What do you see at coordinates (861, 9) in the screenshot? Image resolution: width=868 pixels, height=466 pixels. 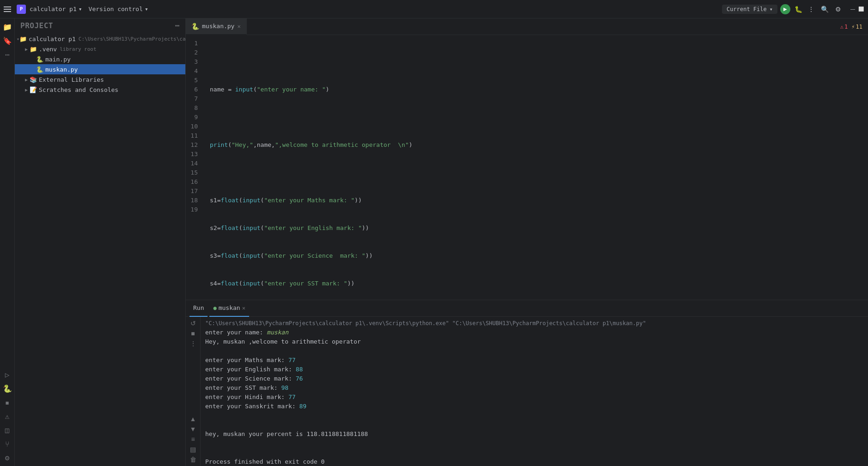 I see `restore-button: ⬜` at bounding box center [861, 9].